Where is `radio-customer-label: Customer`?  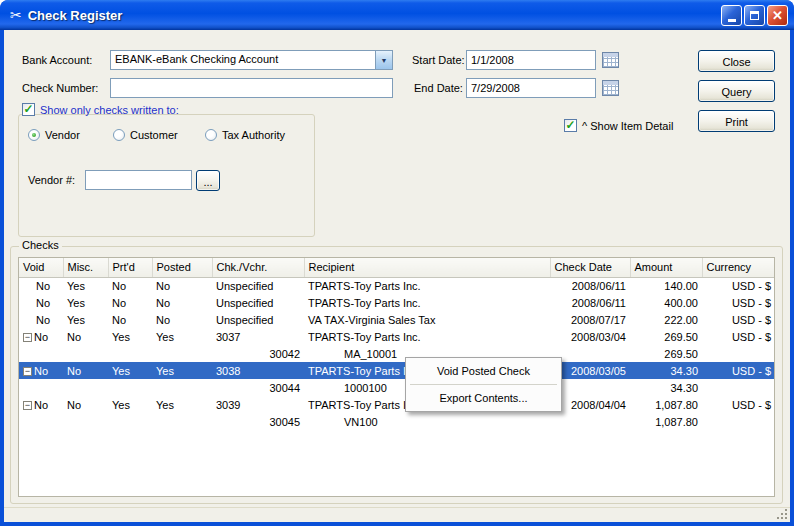 radio-customer-label: Customer is located at coordinates (154, 135).